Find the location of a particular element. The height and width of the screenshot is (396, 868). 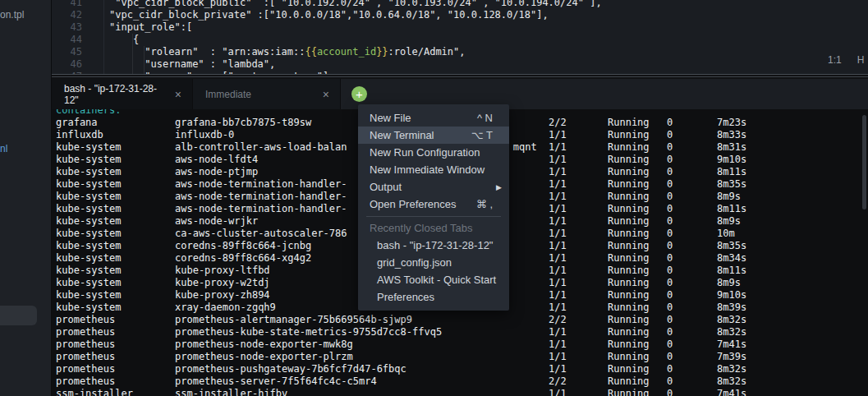

menu-item-open-preferences: Open Preferences⌘ , is located at coordinates (434, 204).